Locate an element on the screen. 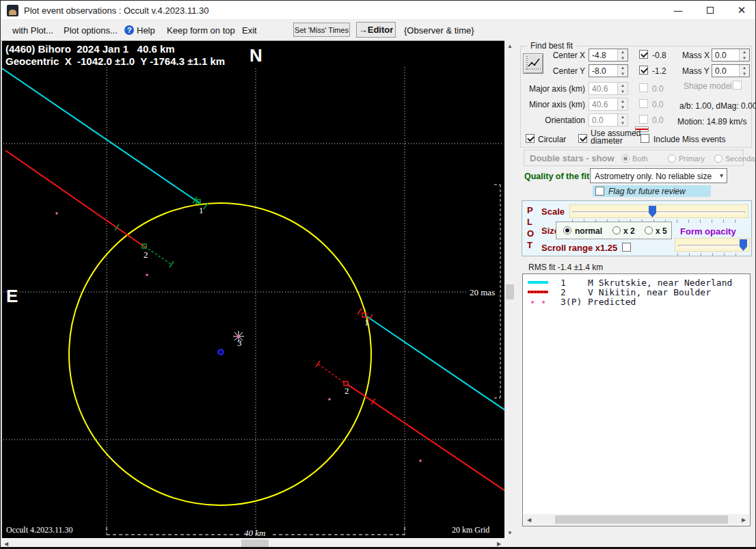  size-x5-label: x 5 is located at coordinates (662, 231).